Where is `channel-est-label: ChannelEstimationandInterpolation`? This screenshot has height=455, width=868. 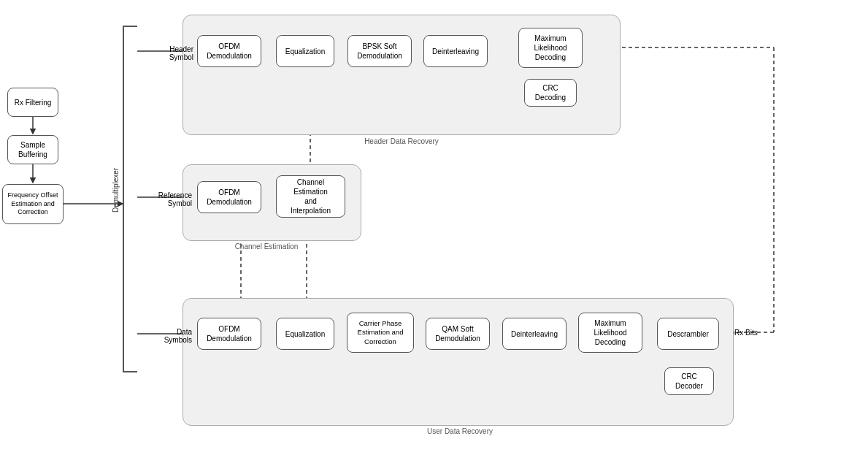 channel-est-label: ChannelEstimationandInterpolation is located at coordinates (311, 196).